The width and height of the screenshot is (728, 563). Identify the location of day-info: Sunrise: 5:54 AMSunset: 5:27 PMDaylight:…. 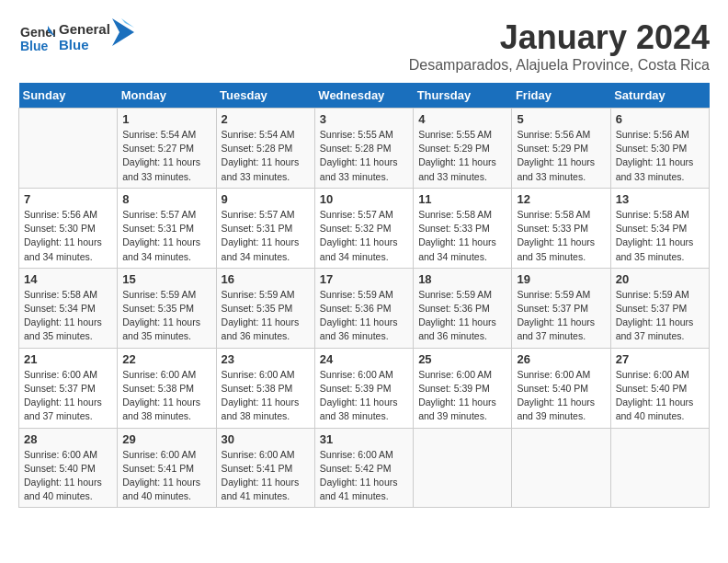
(166, 156).